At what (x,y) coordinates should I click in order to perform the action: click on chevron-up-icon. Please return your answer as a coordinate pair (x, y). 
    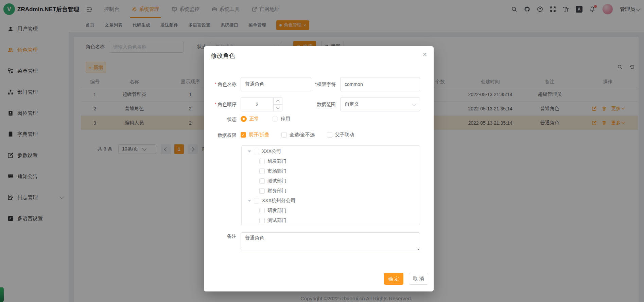
    Looking at the image, I should click on (278, 101).